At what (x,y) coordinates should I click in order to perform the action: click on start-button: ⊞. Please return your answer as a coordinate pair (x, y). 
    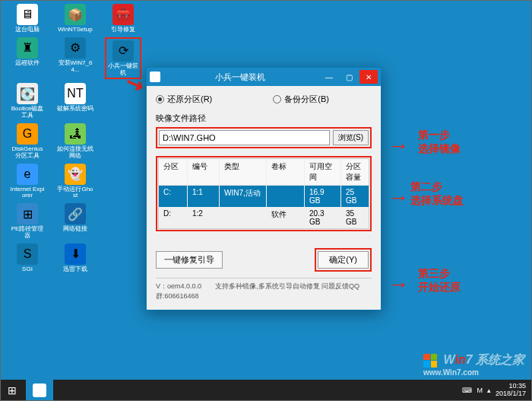
    Looking at the image, I should click on (12, 390).